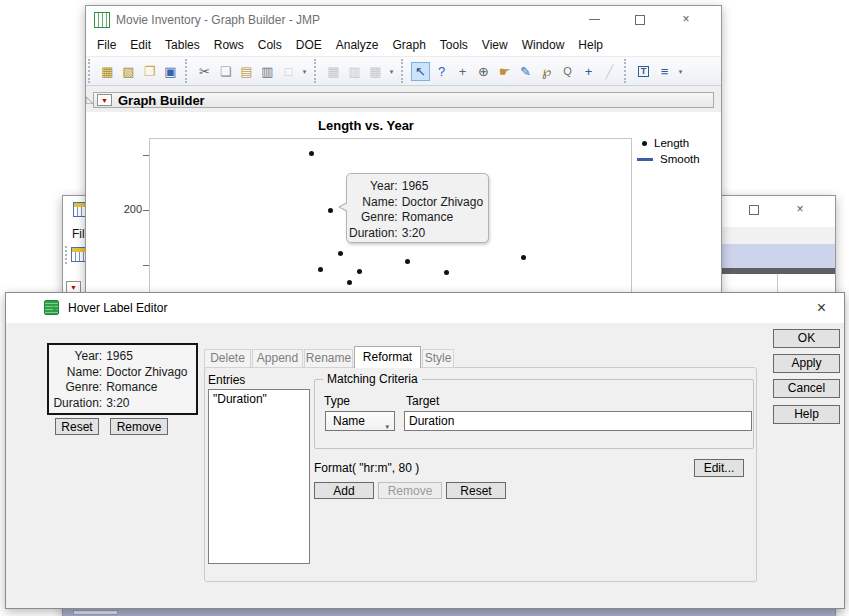 The height and width of the screenshot is (616, 849). I want to click on tab-append: Append, so click(278, 358).